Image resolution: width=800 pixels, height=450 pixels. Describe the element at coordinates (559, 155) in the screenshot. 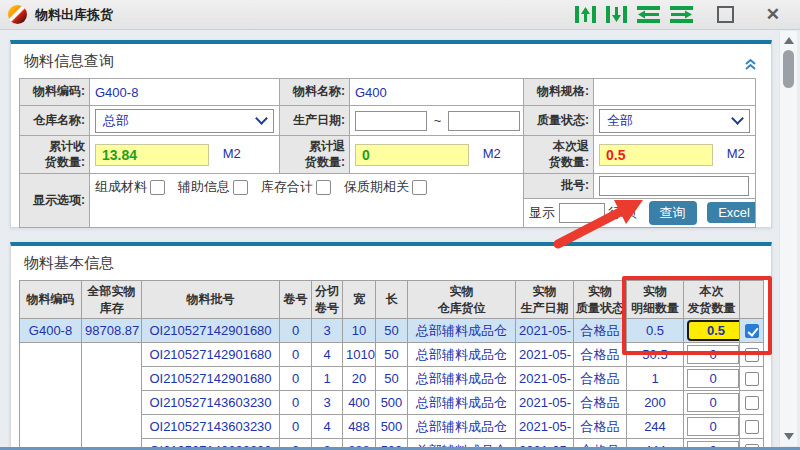

I see `current-return-label: 本次退 货数量:` at that location.